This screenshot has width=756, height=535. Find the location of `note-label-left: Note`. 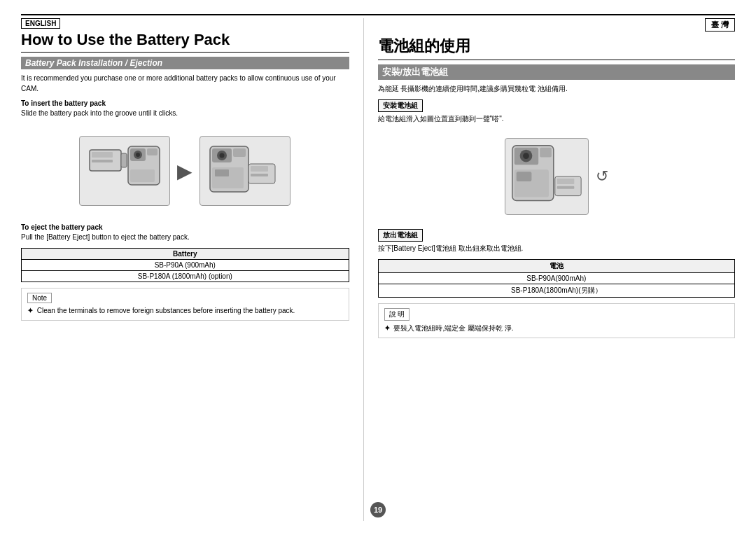

note-label-left: Note is located at coordinates (39, 298).